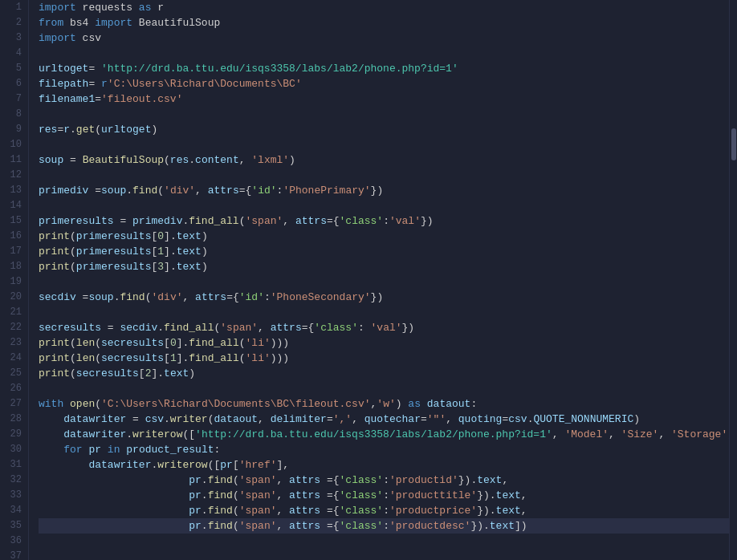 This screenshot has height=560, width=737. What do you see at coordinates (14, 404) in the screenshot?
I see `line-num-27: 27` at bounding box center [14, 404].